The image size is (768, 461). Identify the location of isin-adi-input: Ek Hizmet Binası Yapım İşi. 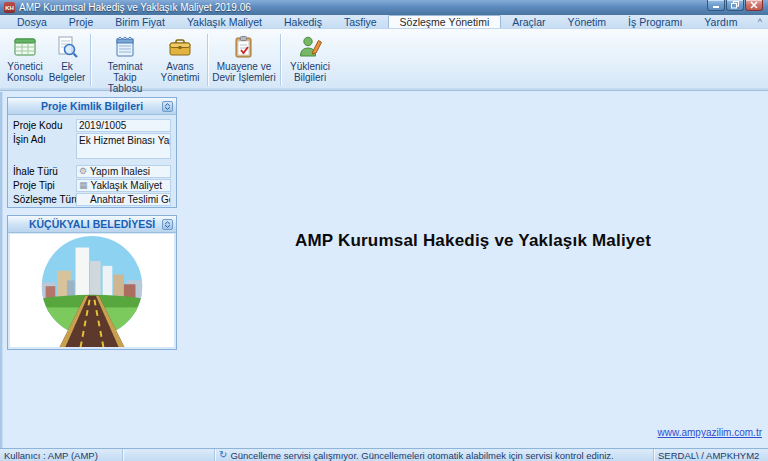
(124, 146).